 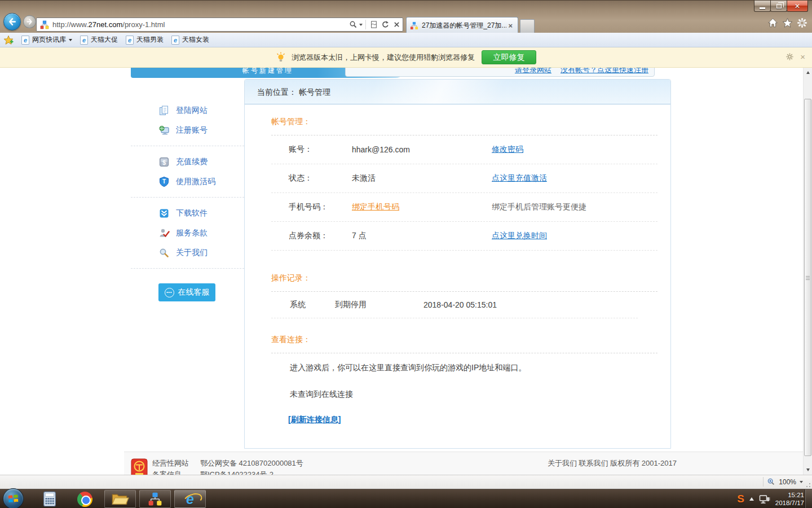 I want to click on folder-icon, so click(x=120, y=499).